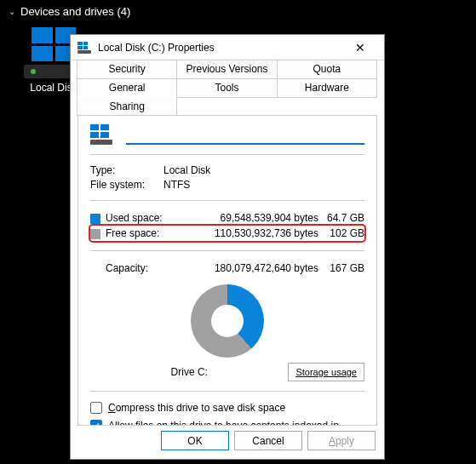 The width and height of the screenshot is (476, 464). What do you see at coordinates (360, 48) in the screenshot?
I see `close-button: ✕` at bounding box center [360, 48].